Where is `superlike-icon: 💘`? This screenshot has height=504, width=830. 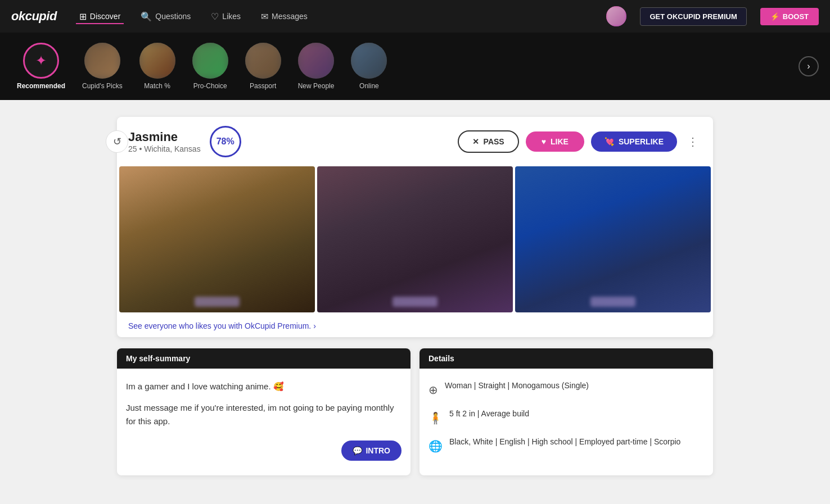
superlike-icon: 💘 is located at coordinates (610, 142).